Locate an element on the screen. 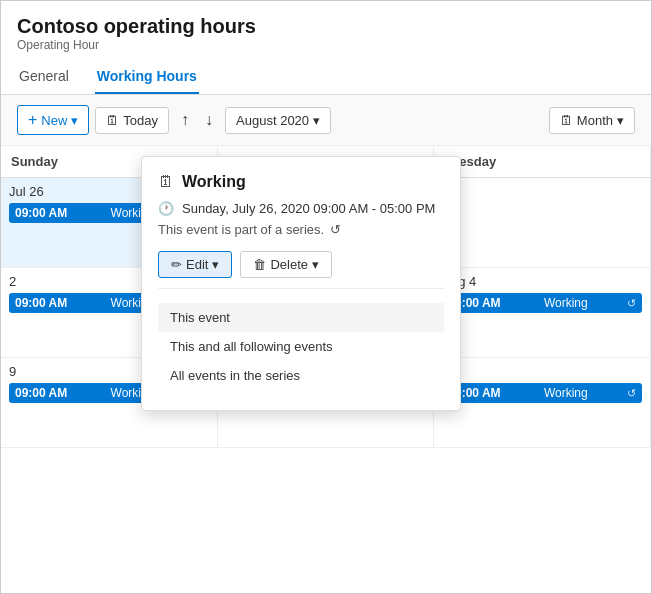 The width and height of the screenshot is (652, 594). series-recurrence-icon: ↺ is located at coordinates (336, 230).